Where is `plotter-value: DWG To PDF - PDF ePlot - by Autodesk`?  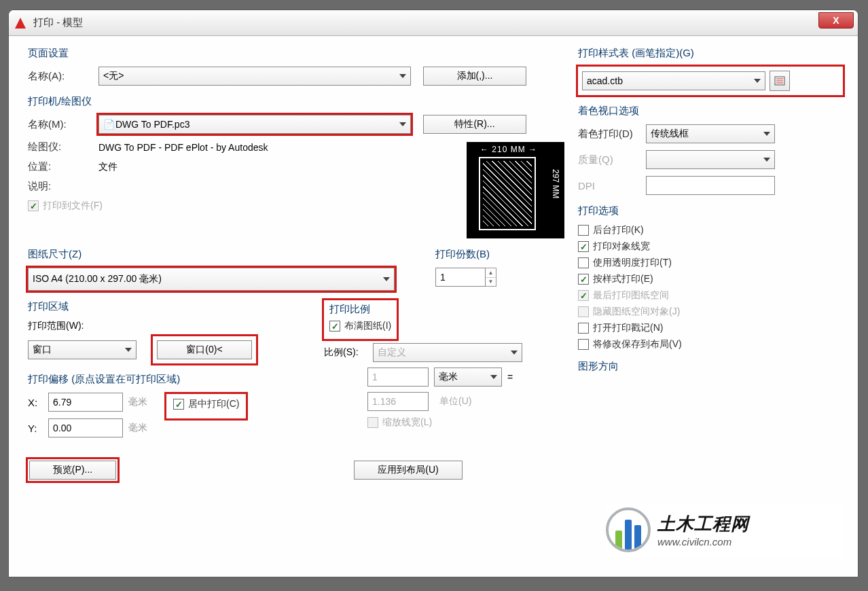 plotter-value: DWG To PDF - PDF ePlot - by Autodesk is located at coordinates (183, 147).